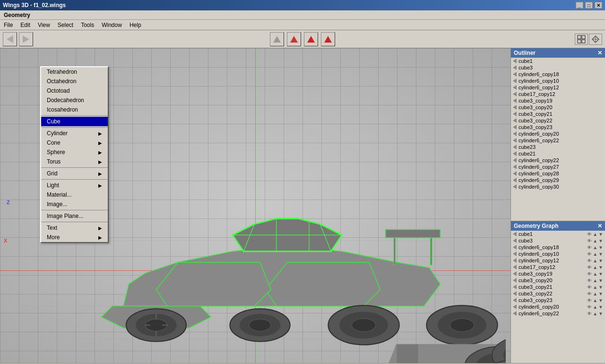 This screenshot has height=364, width=605. I want to click on back-button, so click(10, 39).